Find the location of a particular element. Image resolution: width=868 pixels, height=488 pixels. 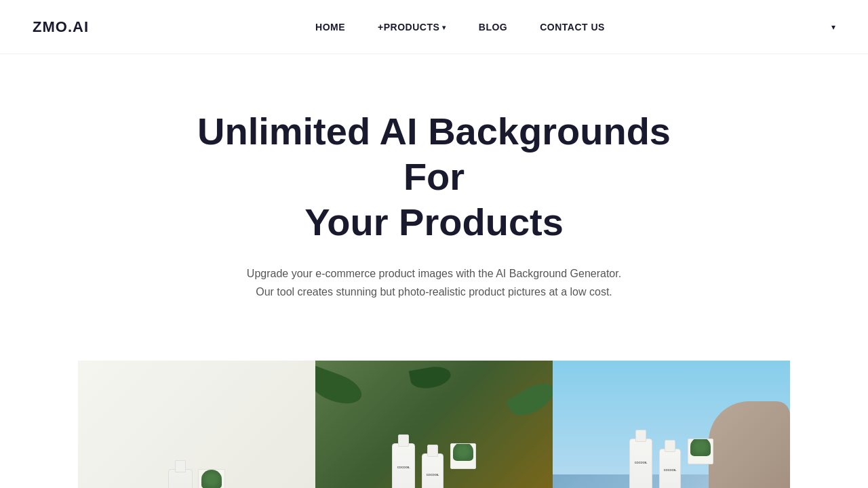

main-nav: HOME +PRODUCTS ▾ BLOG CONTACT US is located at coordinates (460, 27).